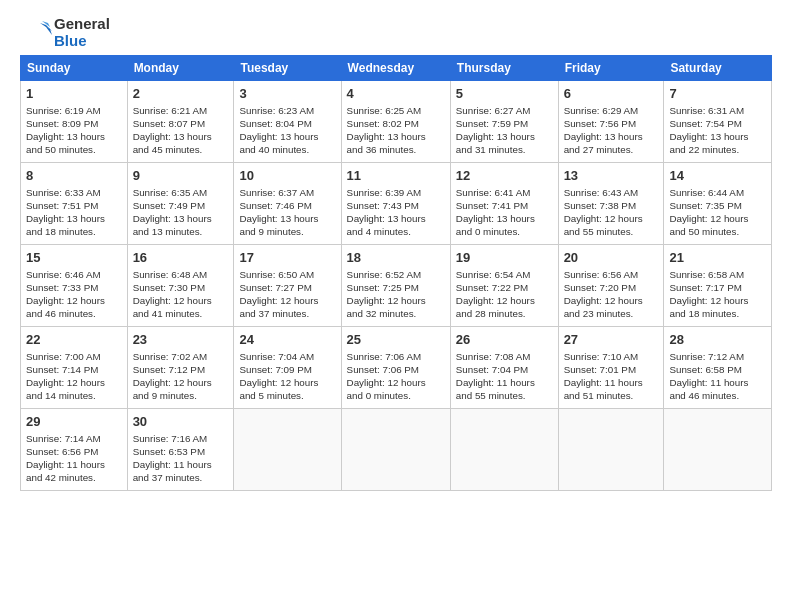  Describe the element at coordinates (287, 258) in the screenshot. I see `day-number: 17` at that location.